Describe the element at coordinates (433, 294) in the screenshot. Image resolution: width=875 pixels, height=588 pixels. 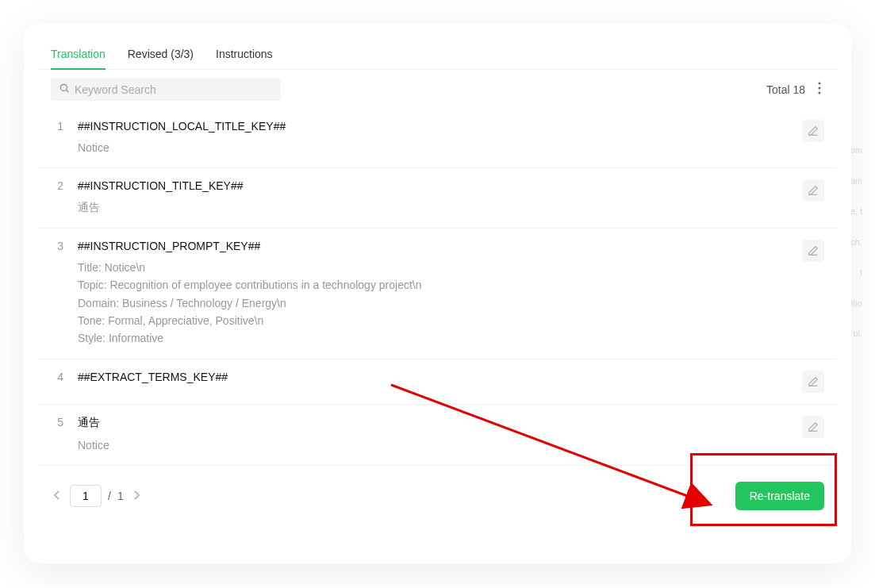
I see `item-content: ##INSTRUCTION_PROMPT_KEY##Title: Notice\…` at that location.